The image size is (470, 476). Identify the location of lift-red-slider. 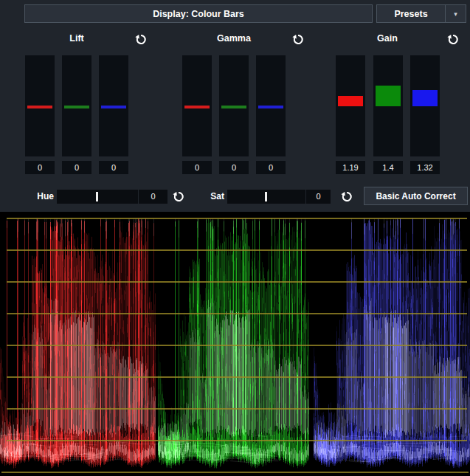
(40, 106).